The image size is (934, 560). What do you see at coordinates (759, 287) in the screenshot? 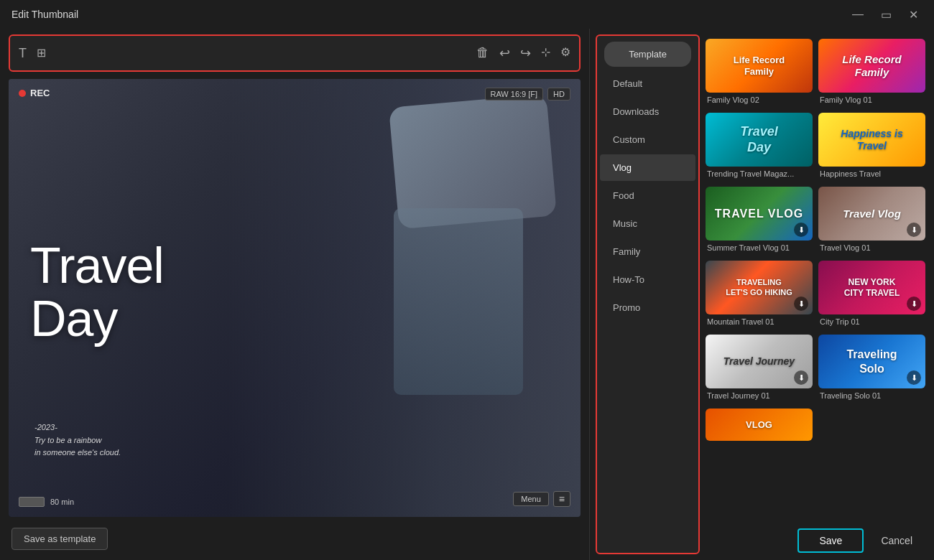
I see `template-thumb-mountain-travel: TRAVELINGLET'S GO HIKING ⬇` at bounding box center [759, 287].